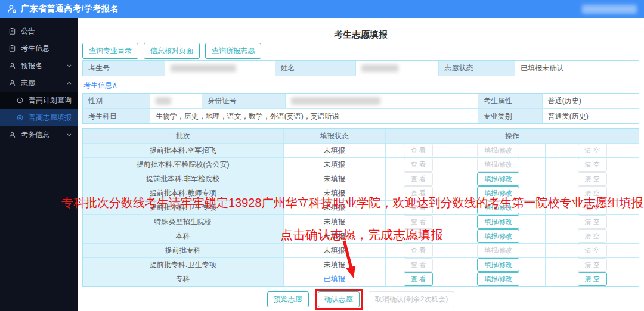  I want to click on toolbar: 查询专业目录 信息核对页面 查询所报志愿, so click(361, 51).